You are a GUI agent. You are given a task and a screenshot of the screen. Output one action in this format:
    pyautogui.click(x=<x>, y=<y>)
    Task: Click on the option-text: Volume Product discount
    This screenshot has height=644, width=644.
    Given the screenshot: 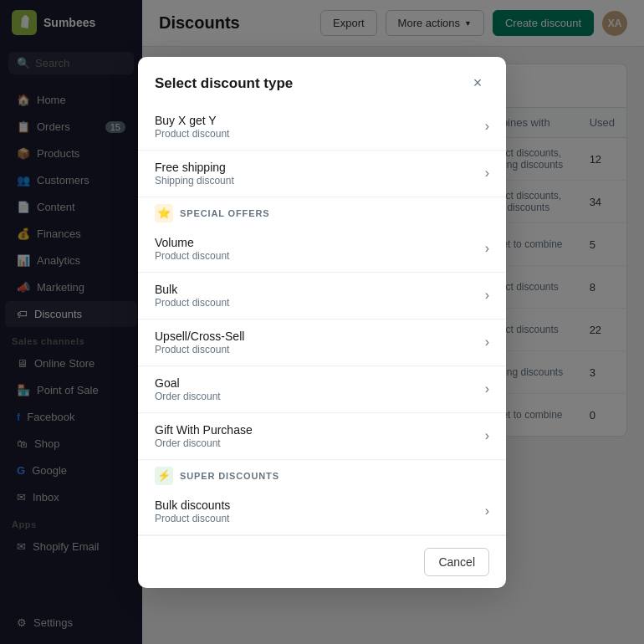 What is the action you would take?
    pyautogui.click(x=319, y=249)
    